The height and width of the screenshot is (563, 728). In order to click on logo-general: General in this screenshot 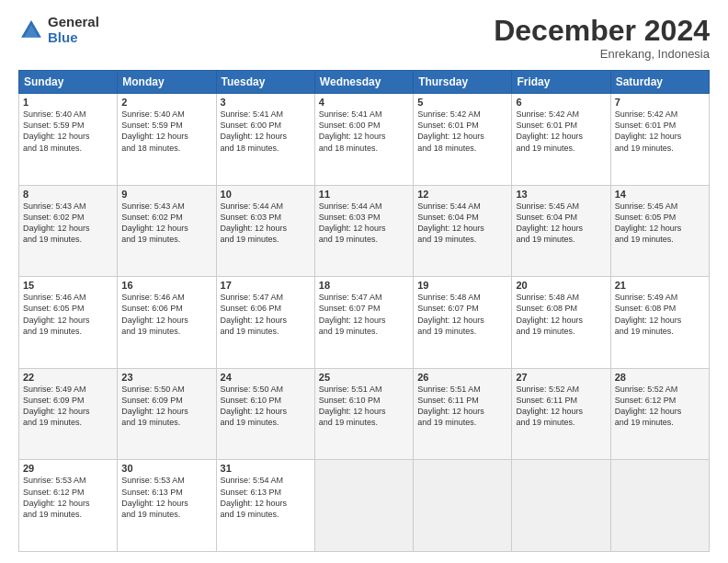, I will do `click(74, 22)`.